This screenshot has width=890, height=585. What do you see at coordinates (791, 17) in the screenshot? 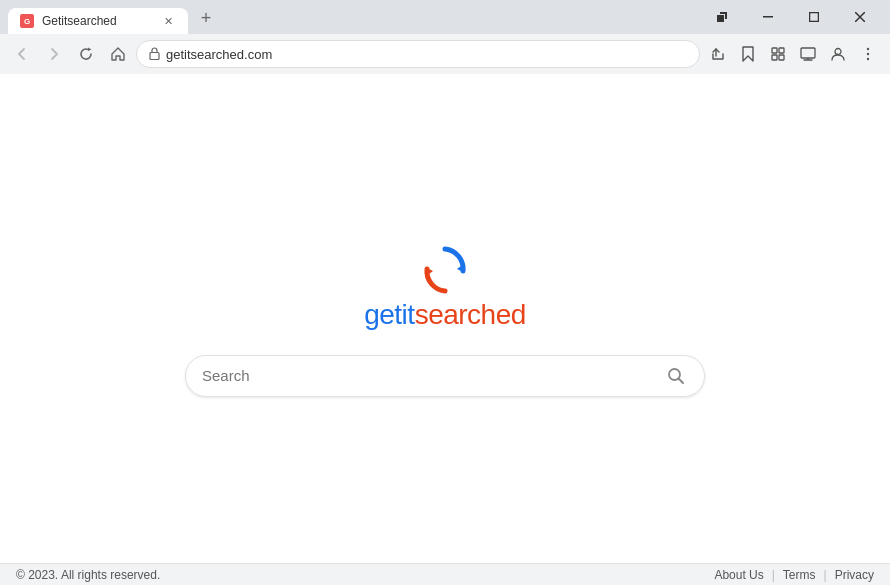
I see `window-controls` at bounding box center [791, 17].